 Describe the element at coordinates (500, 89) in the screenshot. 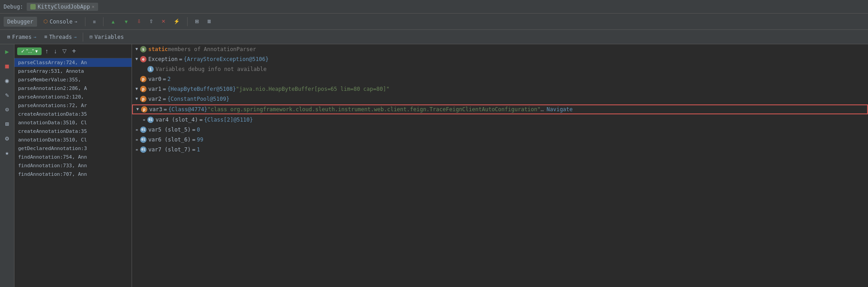

I see `var-row-var1: ▶ p var1 = {HeapByteBuffer@5108} "java.n…` at that location.